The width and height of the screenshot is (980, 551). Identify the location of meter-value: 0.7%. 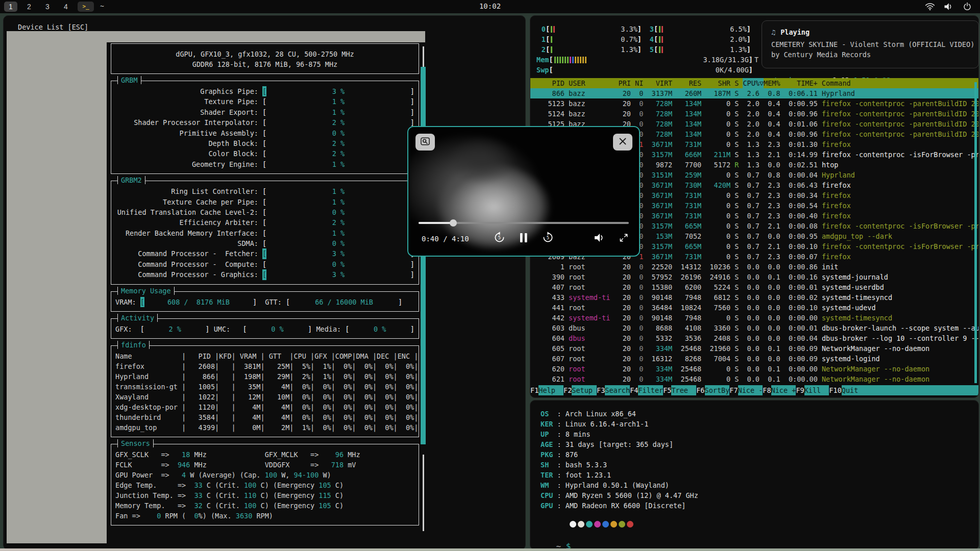
(629, 39).